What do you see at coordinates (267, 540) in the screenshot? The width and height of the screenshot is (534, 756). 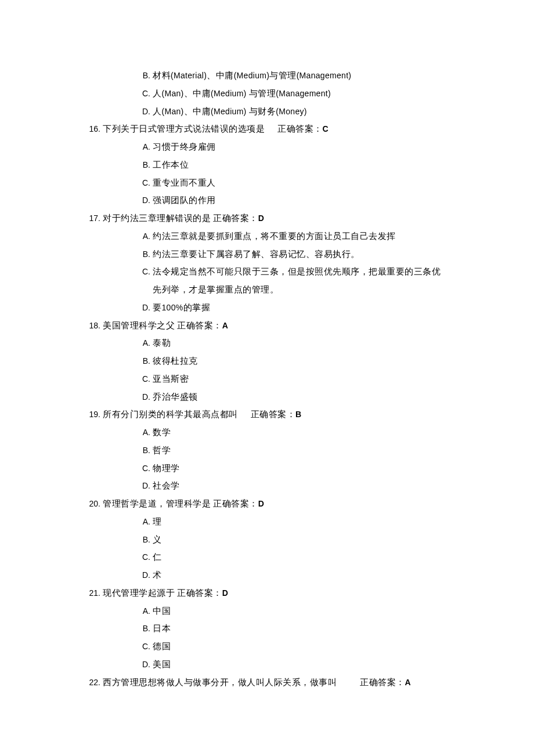 I see `option-row: B. 义` at bounding box center [267, 540].